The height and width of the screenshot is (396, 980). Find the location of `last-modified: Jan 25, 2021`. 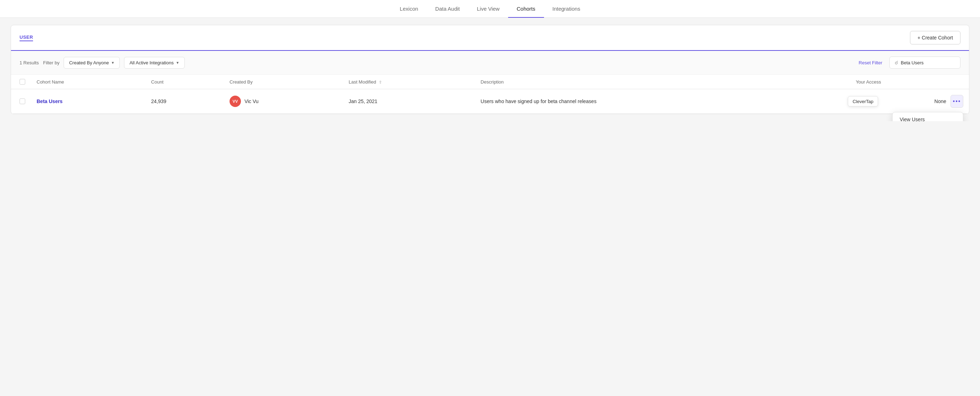

last-modified: Jan 25, 2021 is located at coordinates (409, 101).